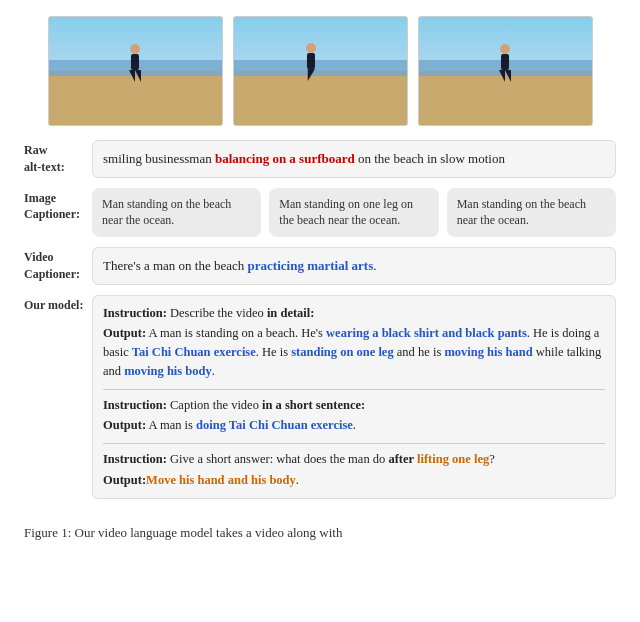  What do you see at coordinates (492, 459) in the screenshot?
I see `instruction-suffix-3: ?` at bounding box center [492, 459].